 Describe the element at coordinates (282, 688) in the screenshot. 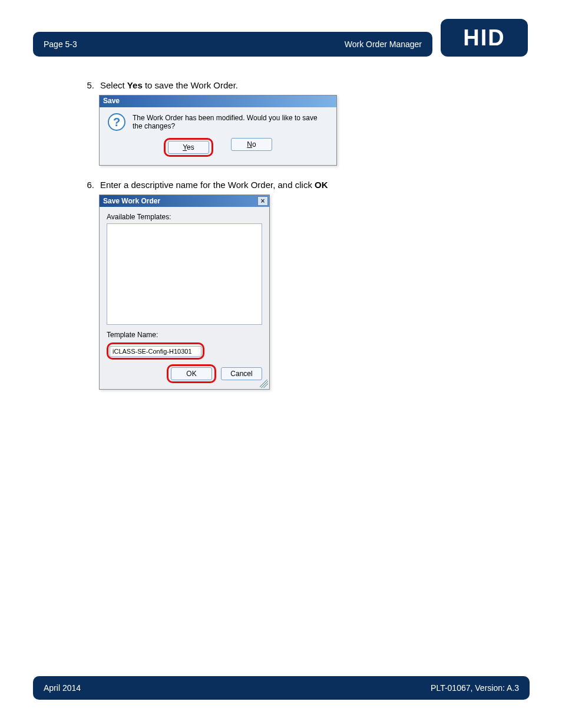

I see `page-footer-bar: April 2014 PLT-01067, Version: A.3` at that location.